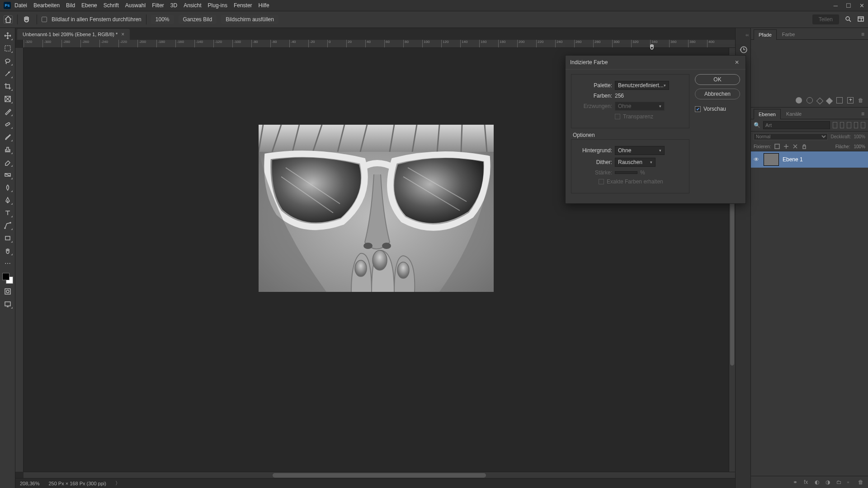 The width and height of the screenshot is (868, 488). I want to click on scrollbar-horizontal, so click(379, 475).